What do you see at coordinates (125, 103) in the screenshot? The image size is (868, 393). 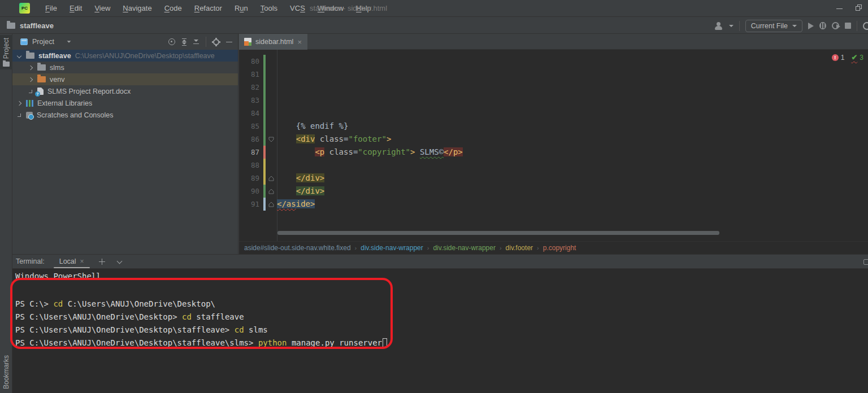 I see `tree-item-external-libraries: External Libraries` at bounding box center [125, 103].